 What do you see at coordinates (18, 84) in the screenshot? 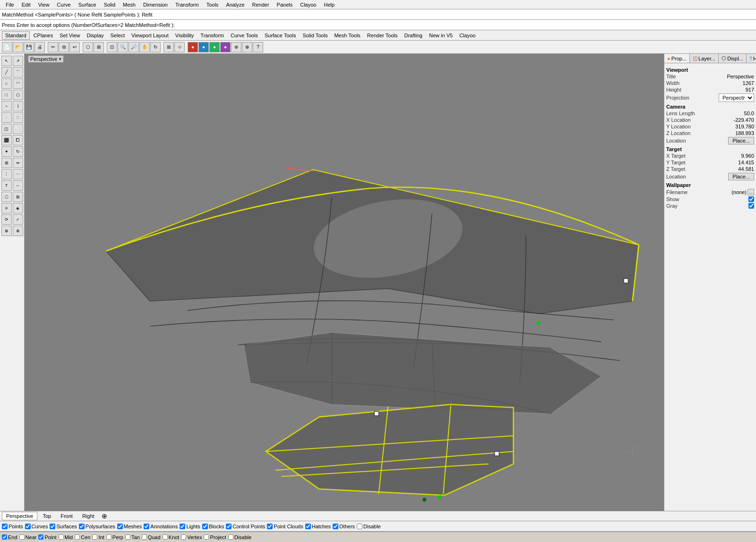
I see `tool-arc: ◠` at bounding box center [18, 84].